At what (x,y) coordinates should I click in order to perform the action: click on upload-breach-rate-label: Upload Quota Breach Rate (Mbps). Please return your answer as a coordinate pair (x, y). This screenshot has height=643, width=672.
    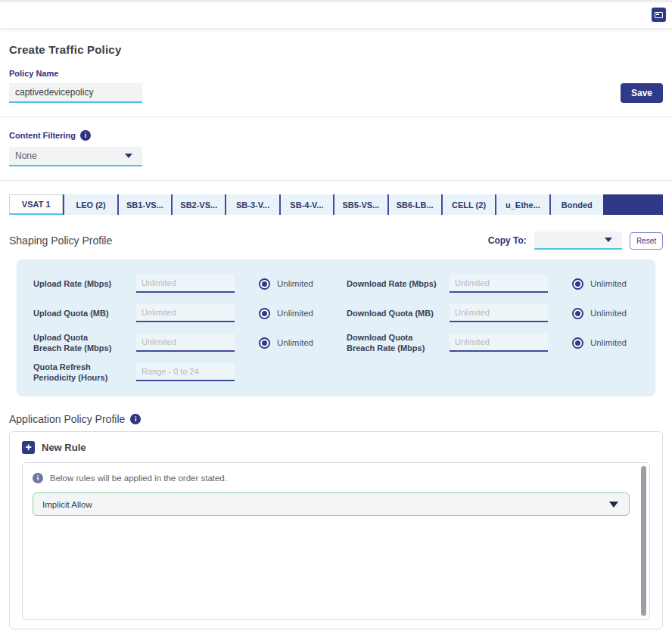
    Looking at the image, I should click on (80, 343).